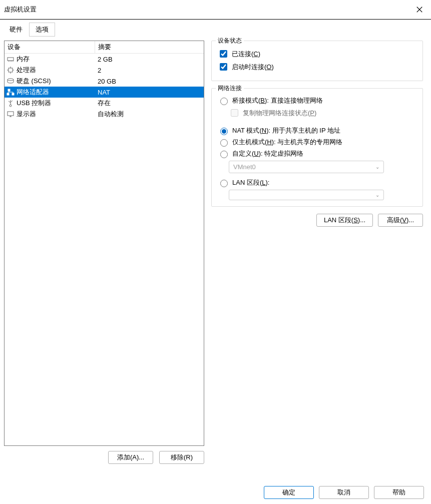  Describe the element at coordinates (56, 81) in the screenshot. I see `device-name: 硬盘 (SCSI)` at that location.